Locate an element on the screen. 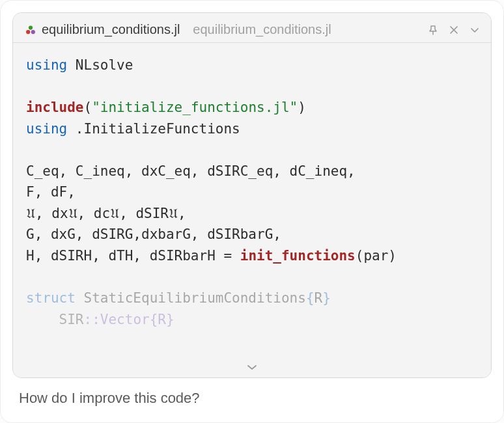  function-call: init_functions is located at coordinates (298, 256).